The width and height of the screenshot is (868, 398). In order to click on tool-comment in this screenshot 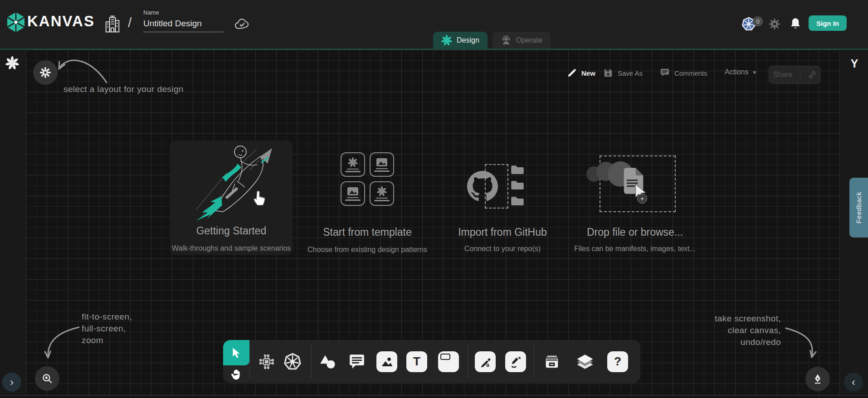, I will do `click(357, 362)`.